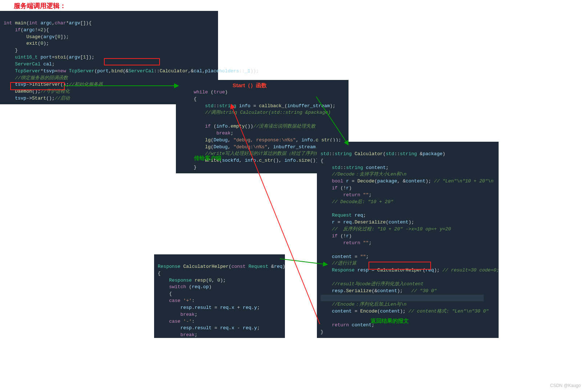 The height and width of the screenshot is (391, 588). What do you see at coordinates (37, 86) in the screenshot?
I see `highlight-start` at bounding box center [37, 86].